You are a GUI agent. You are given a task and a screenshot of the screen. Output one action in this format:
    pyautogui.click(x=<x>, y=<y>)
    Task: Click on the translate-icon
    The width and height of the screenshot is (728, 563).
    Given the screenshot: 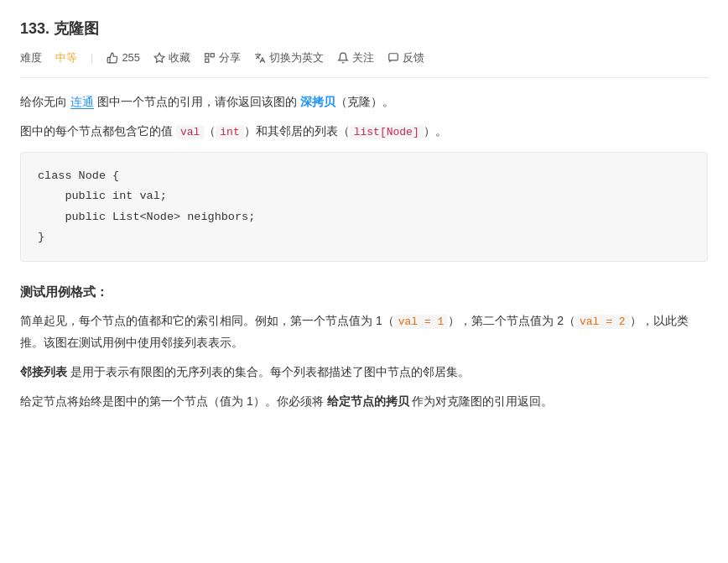 What is the action you would take?
    pyautogui.click(x=260, y=58)
    